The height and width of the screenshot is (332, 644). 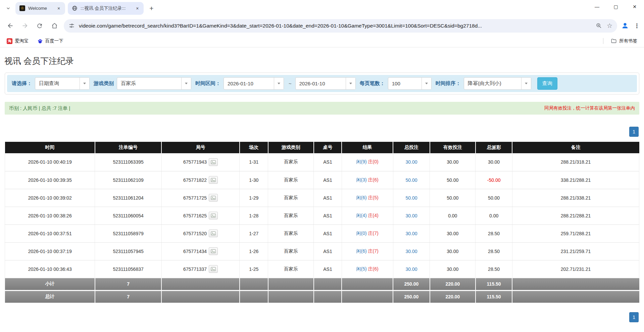 I want to click on date-start-select: 2026-01-10, so click(x=254, y=83).